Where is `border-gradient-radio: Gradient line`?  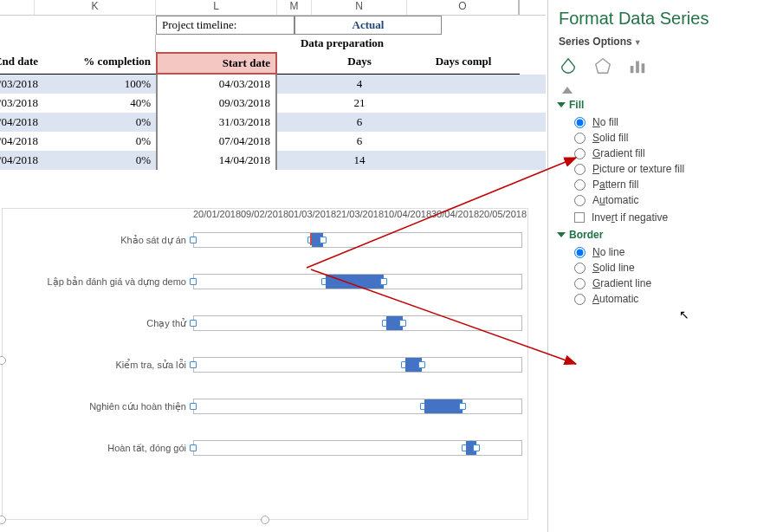 border-gradient-radio: Gradient line is located at coordinates (667, 283).